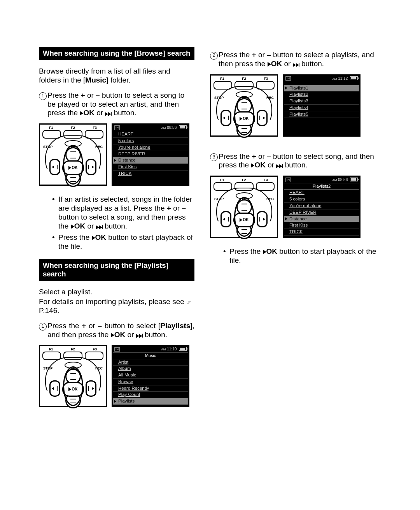 This screenshot has height=510, width=420. What do you see at coordinates (322, 95) in the screenshot?
I see `list-item: Playlists2` at bounding box center [322, 95].